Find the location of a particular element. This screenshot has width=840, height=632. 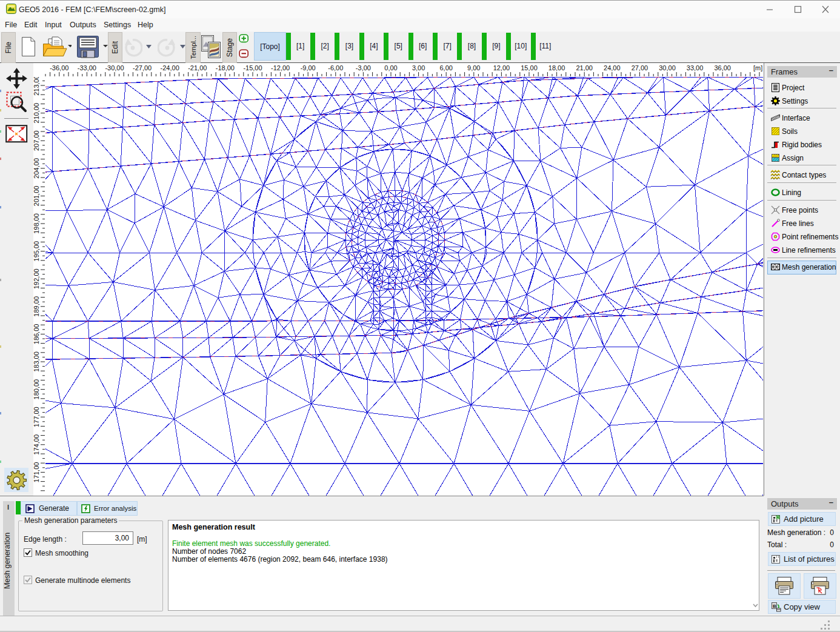

svg-text: 36,00 is located at coordinates (722, 68).